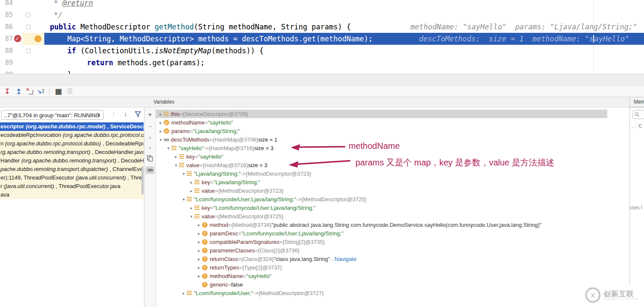 This screenshot has height=307, width=644. What do you see at coordinates (150, 115) in the screenshot?
I see `add-watch-icon: +` at bounding box center [150, 115].